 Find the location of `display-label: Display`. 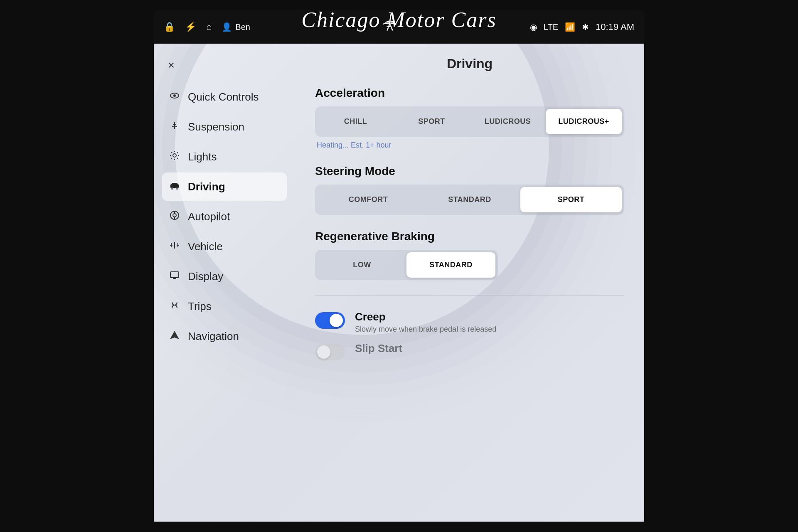

display-label: Display is located at coordinates (205, 277).